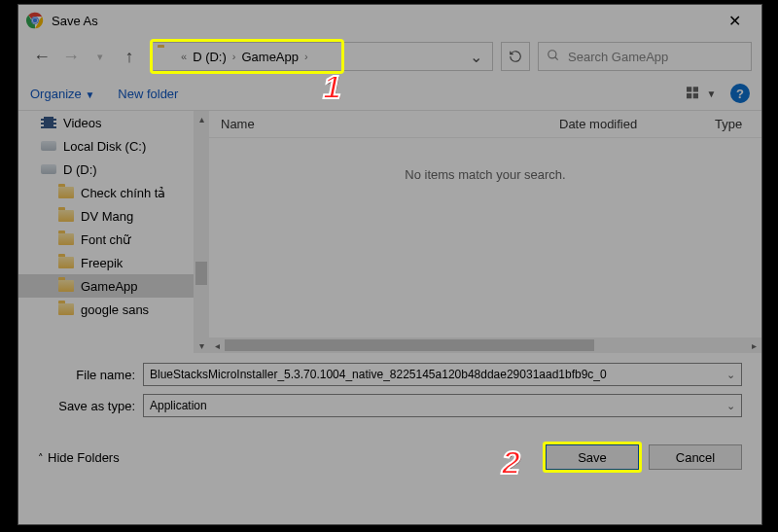  I want to click on nav-bar: ← → ▾ ↑ « D (D:) › GameApp › ⌄ Search Ga…, so click(390, 56).